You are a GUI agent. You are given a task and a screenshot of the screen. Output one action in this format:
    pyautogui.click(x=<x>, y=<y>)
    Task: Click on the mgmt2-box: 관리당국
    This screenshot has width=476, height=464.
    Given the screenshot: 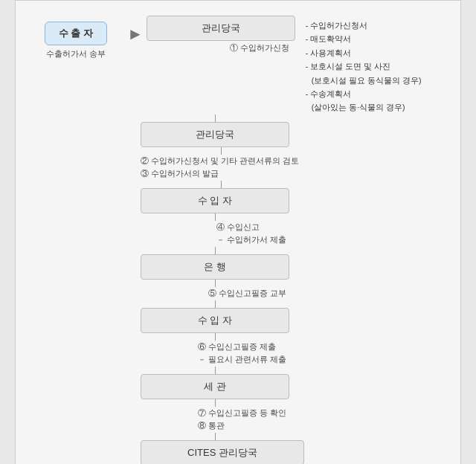 What is the action you would take?
    pyautogui.click(x=215, y=135)
    